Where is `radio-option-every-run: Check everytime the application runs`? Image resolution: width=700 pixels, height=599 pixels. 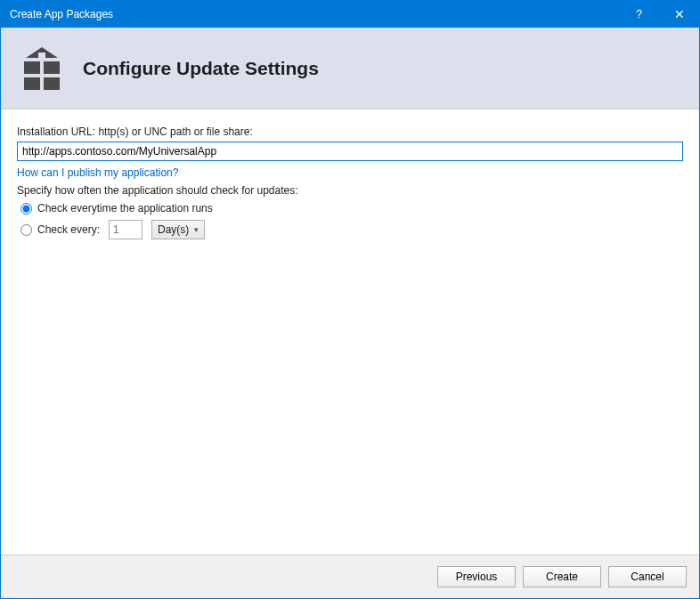
radio-option-every-run: Check everytime the application runs is located at coordinates (350, 208).